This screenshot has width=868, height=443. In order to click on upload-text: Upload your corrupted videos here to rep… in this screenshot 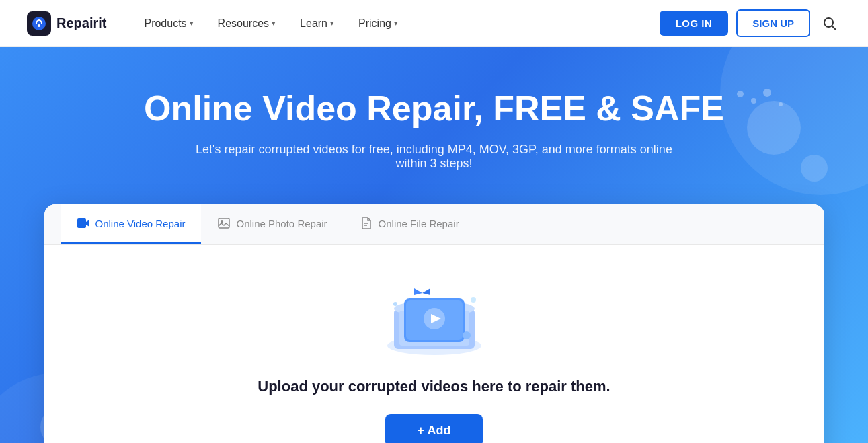, I will do `click(434, 387)`.